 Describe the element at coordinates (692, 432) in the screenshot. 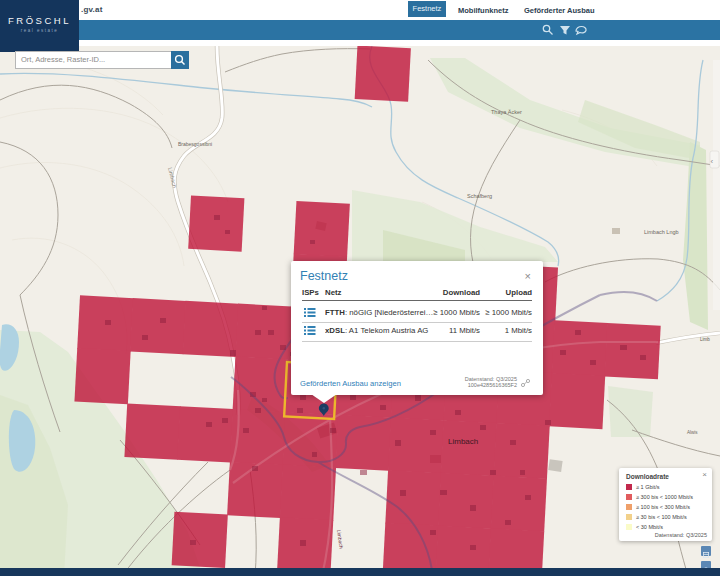

I see `svg-text: Alwis` at that location.